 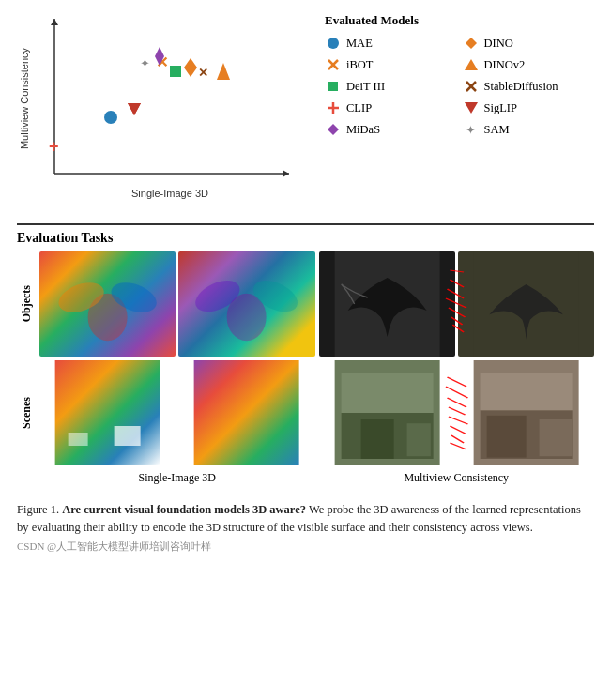 I want to click on legend-item-dino: DINO, so click(x=529, y=43).